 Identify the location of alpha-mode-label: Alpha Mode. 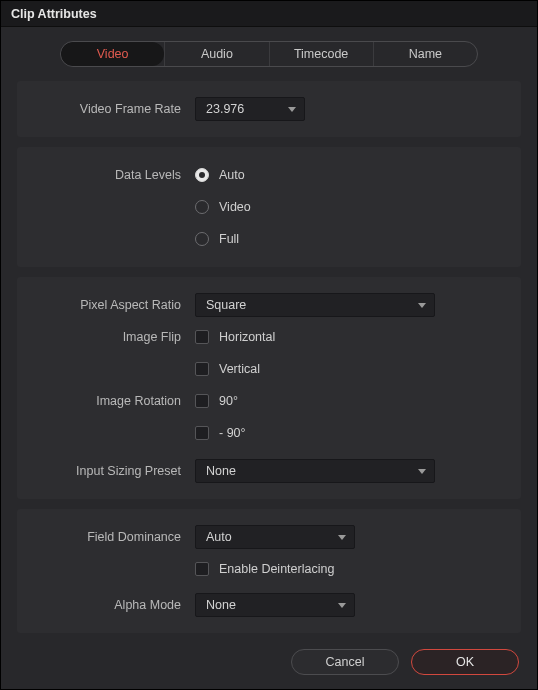
(114, 605).